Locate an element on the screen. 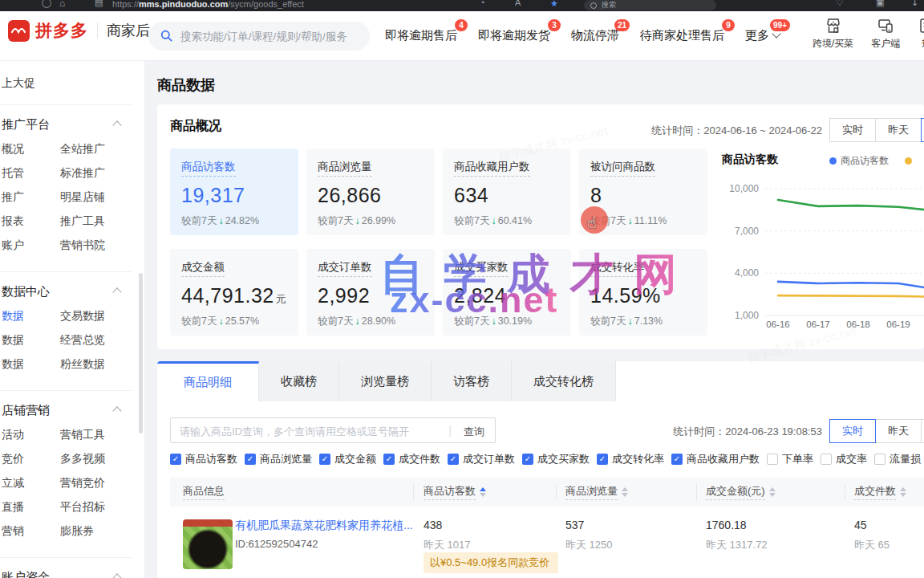 Image resolution: width=924 pixels, height=578 pixels. sidebar-item-dacu: 上大促 is located at coordinates (73, 83).